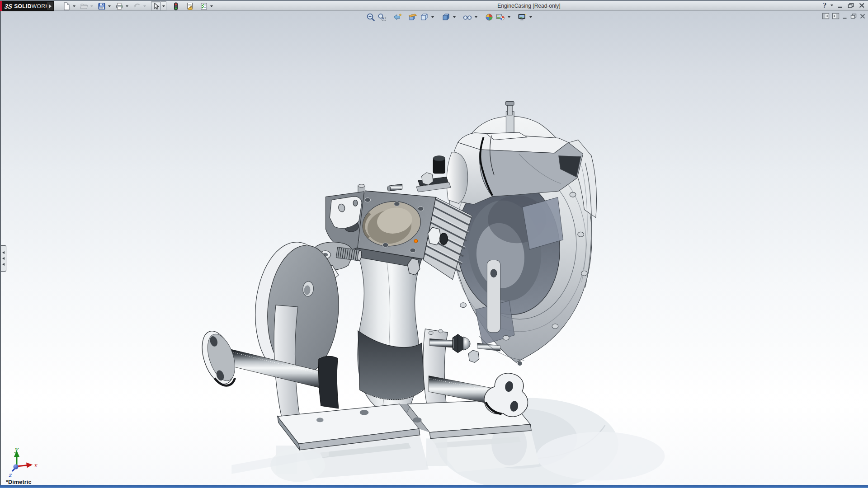  I want to click on save-floppy-icon, so click(102, 6).